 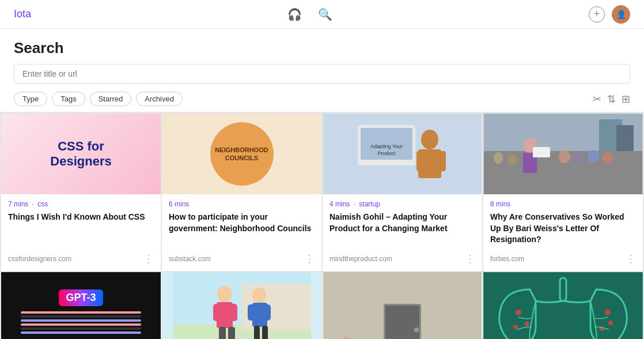 I want to click on card-naimish: Adapting Your Product 4 mins · startup N…, so click(x=402, y=193).